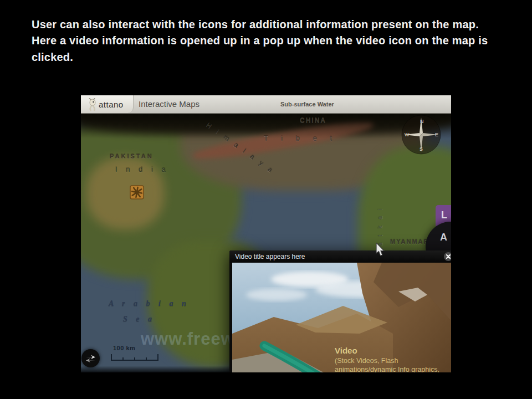 The height and width of the screenshot is (399, 532). I want to click on scale-bar, so click(135, 357).